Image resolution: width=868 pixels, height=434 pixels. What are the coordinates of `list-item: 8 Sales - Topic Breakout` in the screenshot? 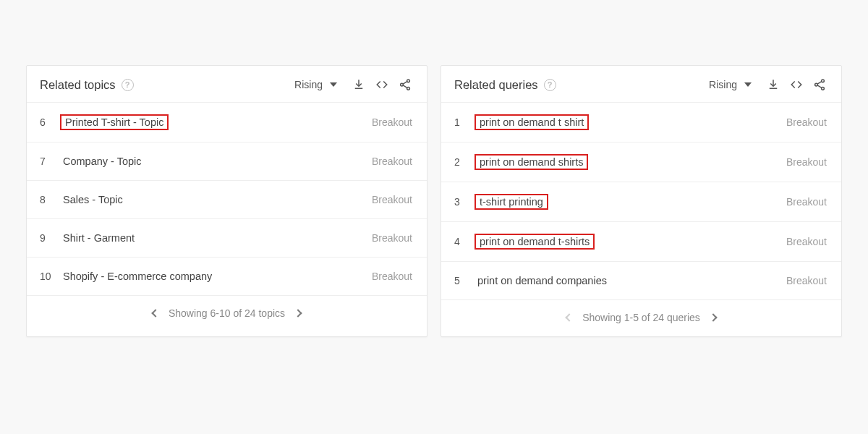 It's located at (227, 200).